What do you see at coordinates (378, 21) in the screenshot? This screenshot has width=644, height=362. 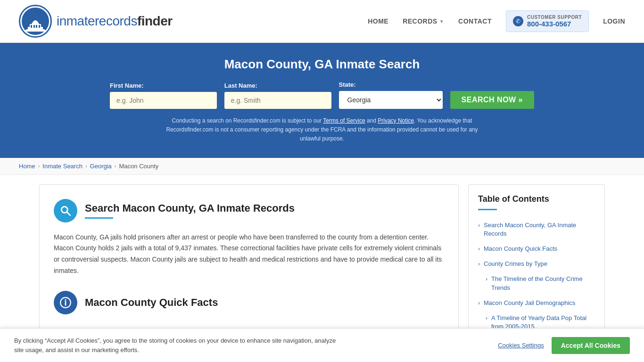 I see `nav-home: HOME` at bounding box center [378, 21].